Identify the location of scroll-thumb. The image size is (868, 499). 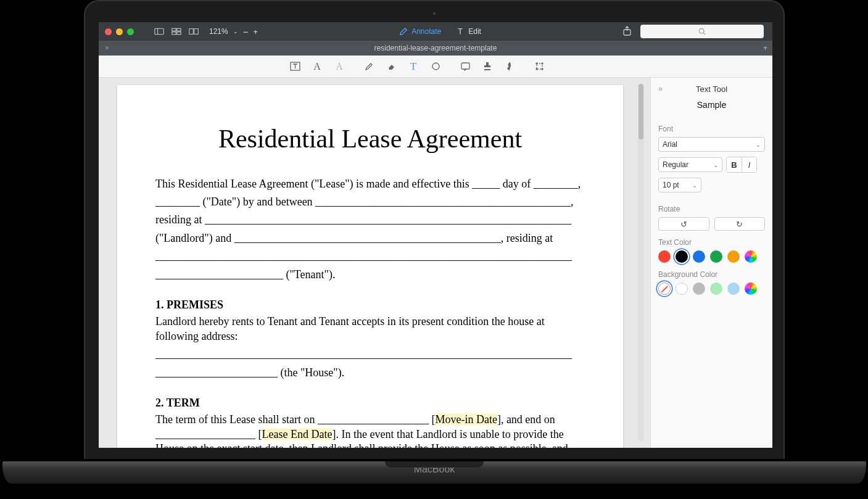
(641, 112).